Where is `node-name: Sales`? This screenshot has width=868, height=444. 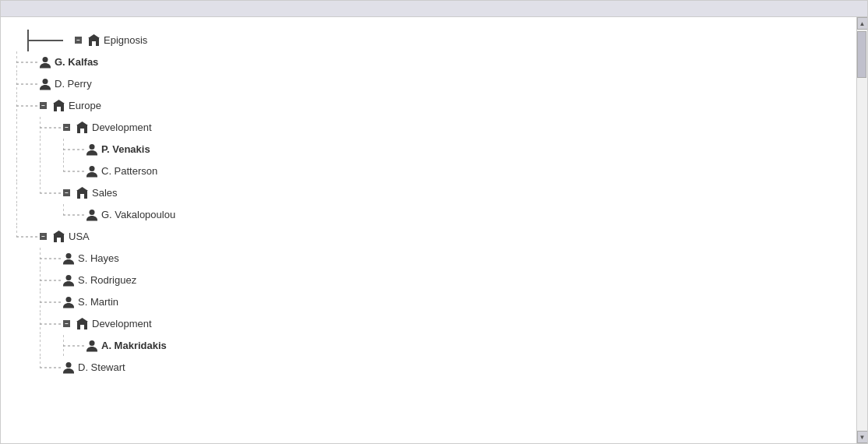
node-name: Sales is located at coordinates (104, 193).